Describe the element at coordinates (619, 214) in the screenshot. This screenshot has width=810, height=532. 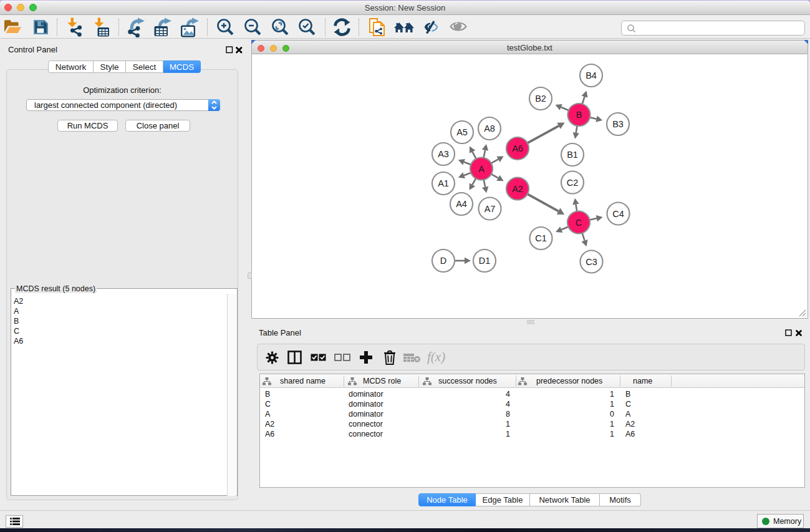
I see `svg-text: C4` at that location.